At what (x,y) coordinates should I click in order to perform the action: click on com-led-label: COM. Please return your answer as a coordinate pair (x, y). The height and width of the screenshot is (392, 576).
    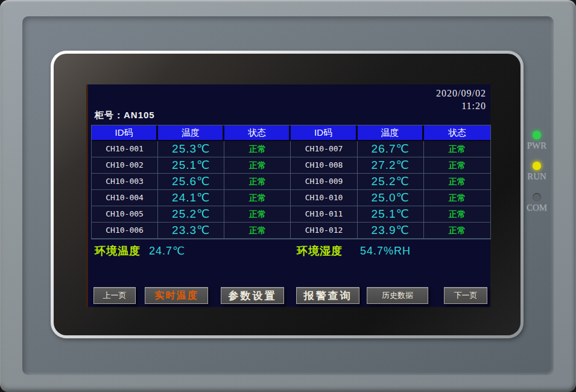
    Looking at the image, I should click on (537, 207).